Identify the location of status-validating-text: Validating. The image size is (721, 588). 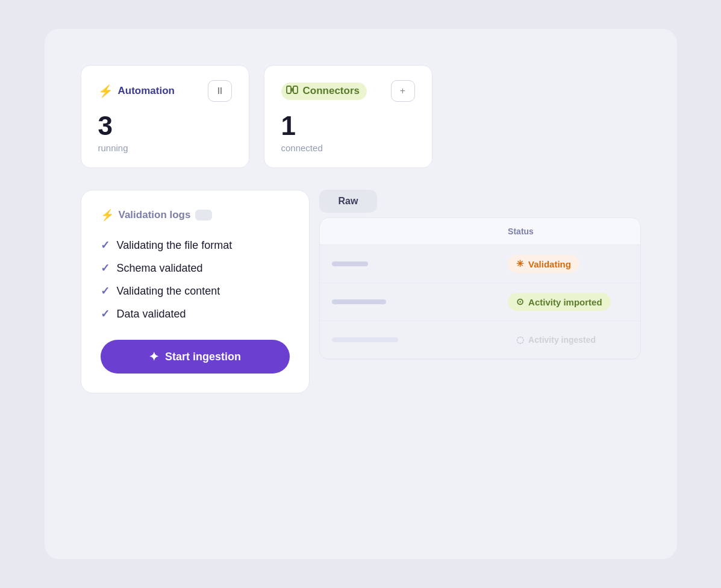
(549, 264).